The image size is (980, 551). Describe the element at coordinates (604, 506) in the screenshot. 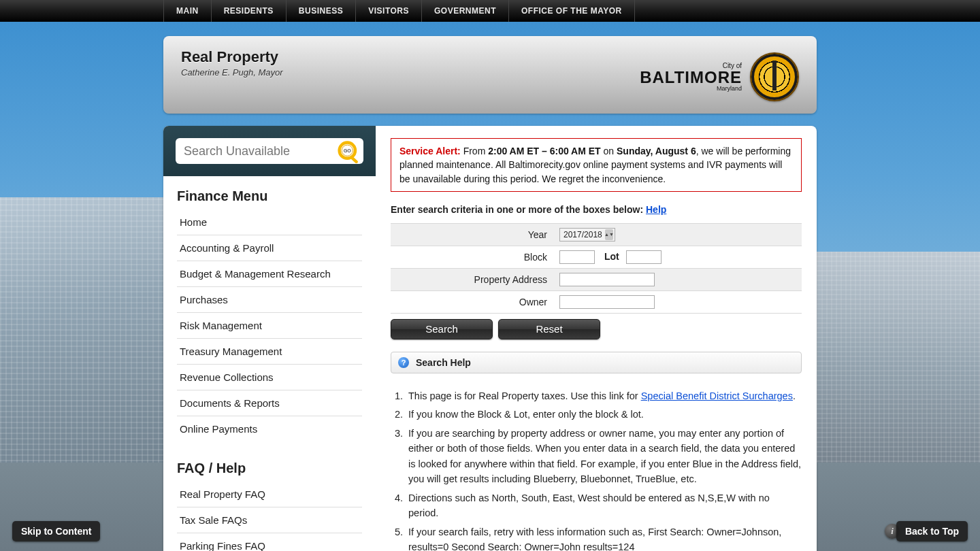

I see `help-item-4: Directions such as North, South, East, W…` at that location.